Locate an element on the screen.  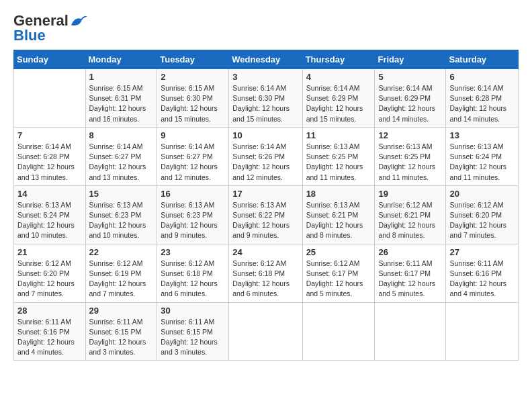
calendar-day-cell: 22Sunrise: 6:12 AM Sunset: 6:19 PM Dayli… is located at coordinates (121, 273).